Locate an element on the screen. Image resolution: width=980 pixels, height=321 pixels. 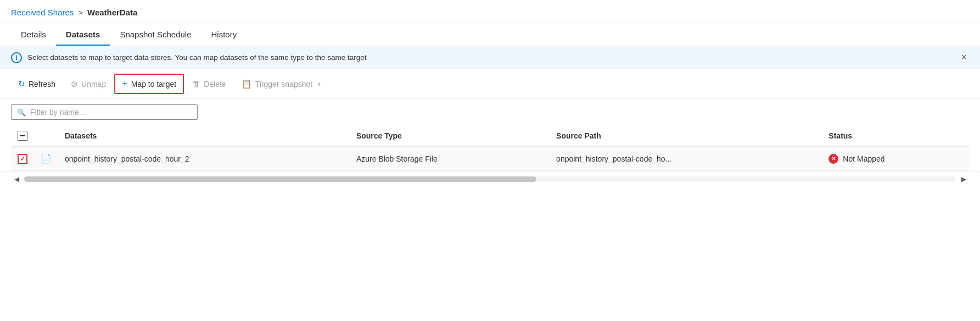
map-to-target-label: Map to target is located at coordinates (154, 84).